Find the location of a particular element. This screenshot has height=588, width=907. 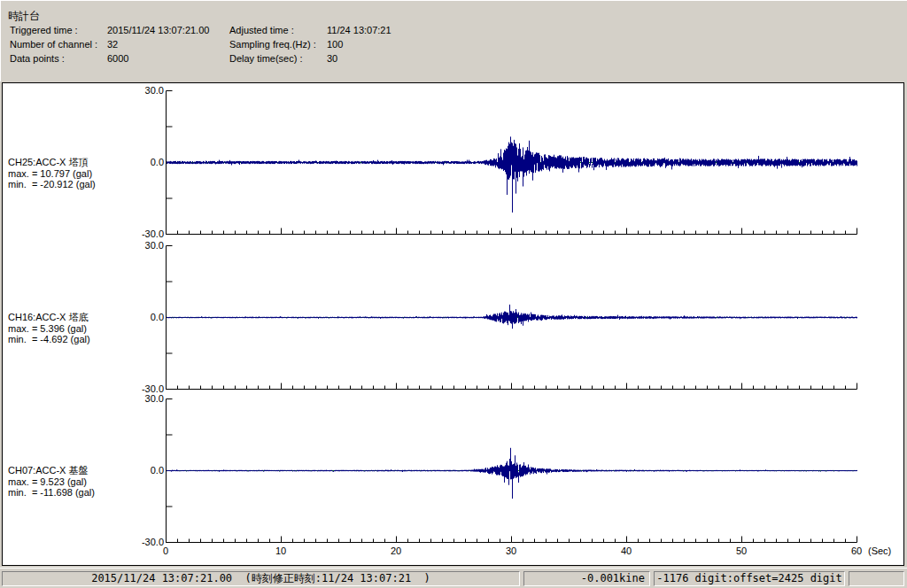

delay-time-value: 30 is located at coordinates (332, 58).